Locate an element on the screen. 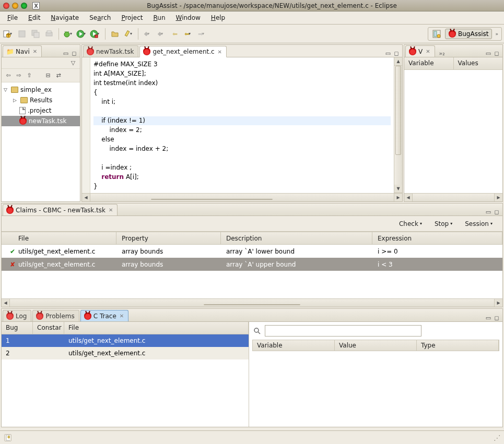  tree-project: ▽ simple_ex is located at coordinates (41, 90).